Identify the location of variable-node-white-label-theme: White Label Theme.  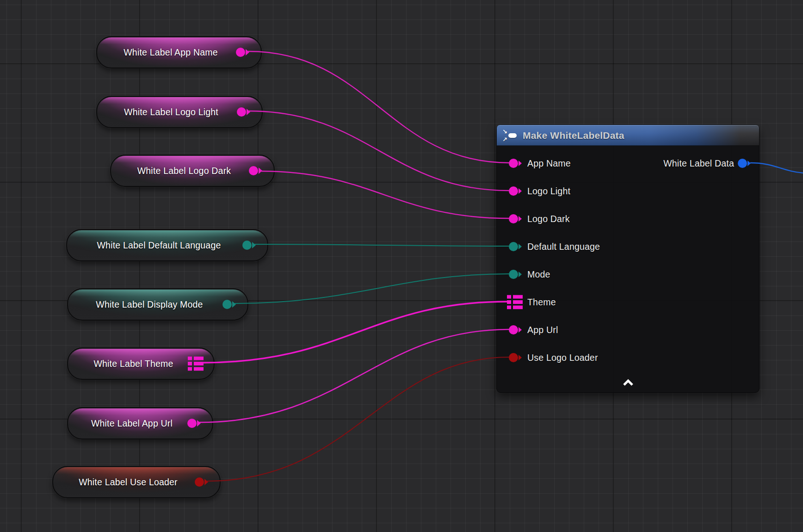
(141, 364).